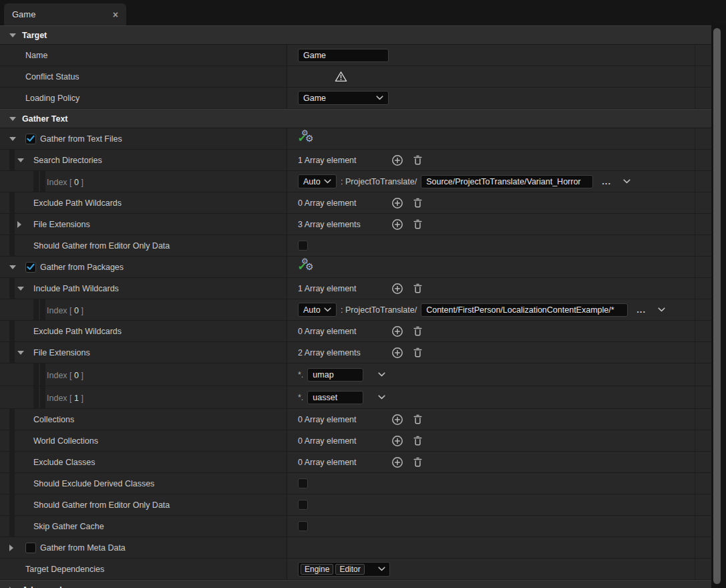  I want to click on target-dependencies-dropdown: EngineEditor, so click(344, 569).